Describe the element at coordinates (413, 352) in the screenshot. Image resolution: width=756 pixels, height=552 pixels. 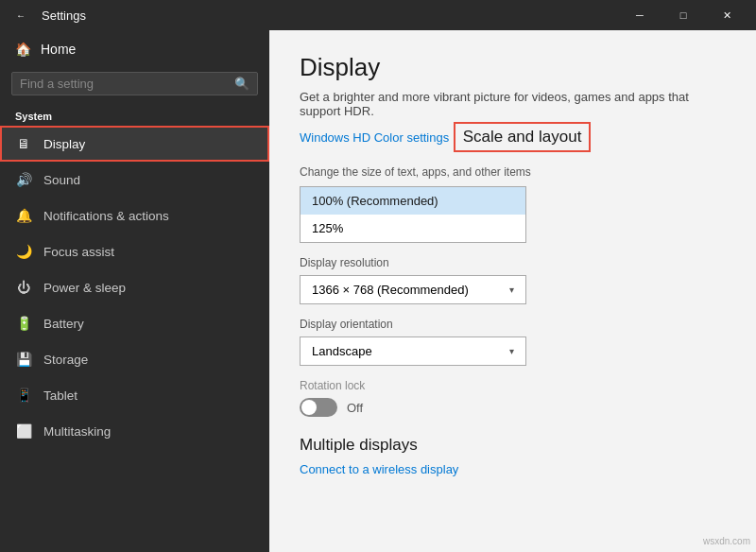
I see `orientation-dropdown: Landscape ▾` at that location.